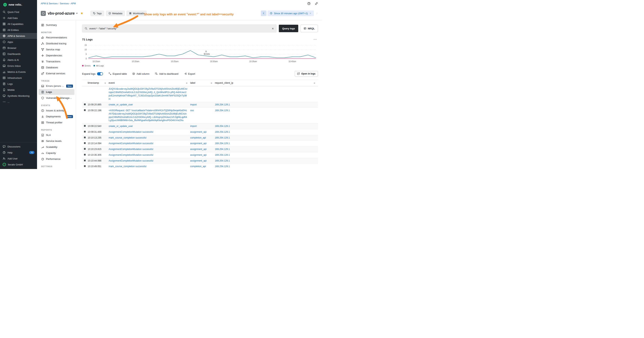  Describe the element at coordinates (200, 132) in the screenshot. I see `log-row: 10:09:31.439AssignmentCompletionMutation…` at that location.